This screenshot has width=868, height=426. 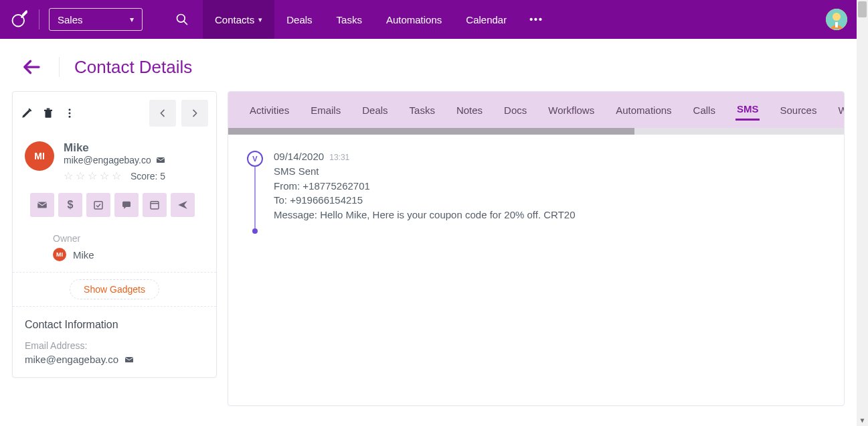 I want to click on header-divider, so click(x=59, y=67).